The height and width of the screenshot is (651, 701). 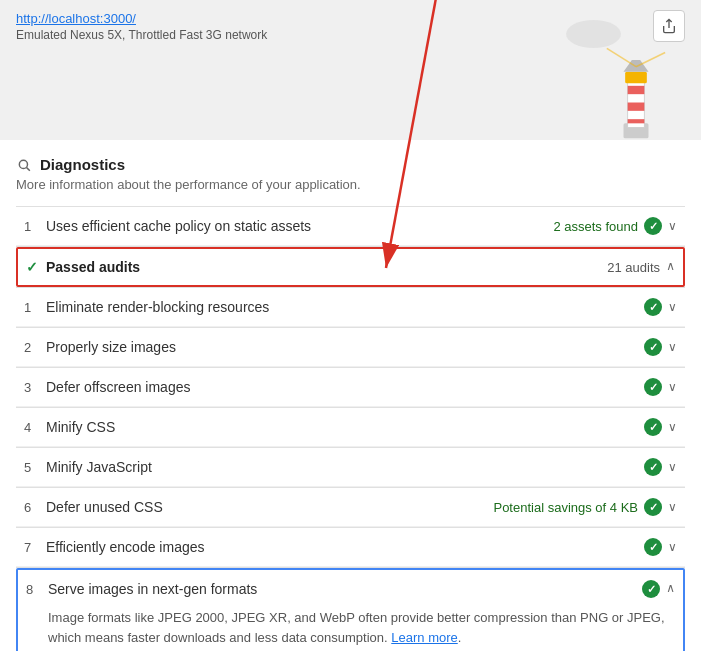 What do you see at coordinates (350, 589) in the screenshot?
I see `audit-row-8-header: 8 Serve images in next-gen formats ∨` at bounding box center [350, 589].